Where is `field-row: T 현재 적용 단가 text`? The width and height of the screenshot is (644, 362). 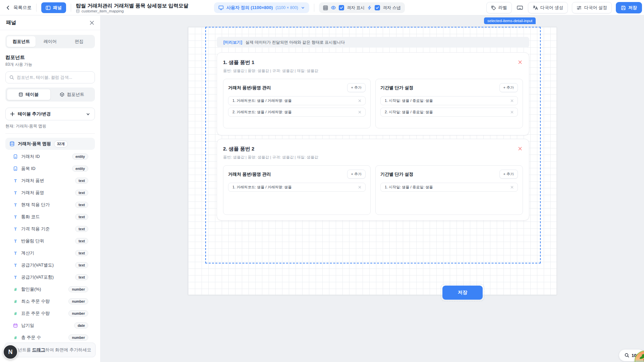 field-row: T 현재 적용 단가 text is located at coordinates (50, 205).